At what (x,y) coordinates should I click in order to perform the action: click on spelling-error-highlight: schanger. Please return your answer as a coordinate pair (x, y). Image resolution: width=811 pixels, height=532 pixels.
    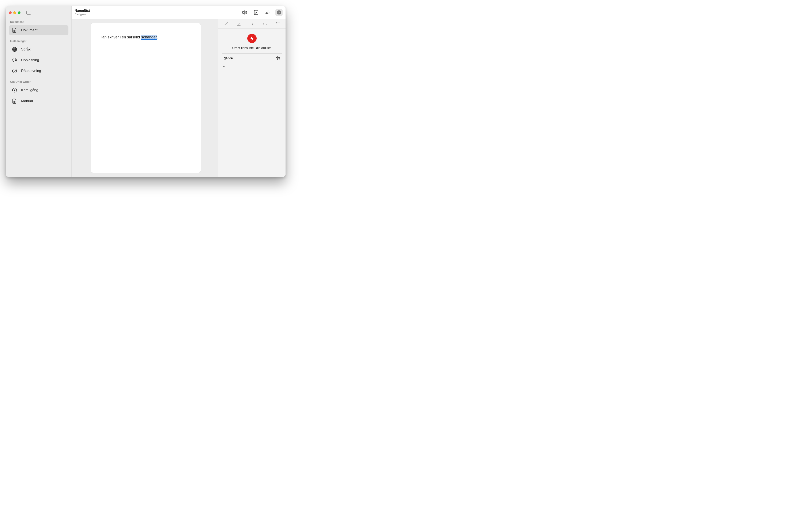
    Looking at the image, I should click on (149, 37).